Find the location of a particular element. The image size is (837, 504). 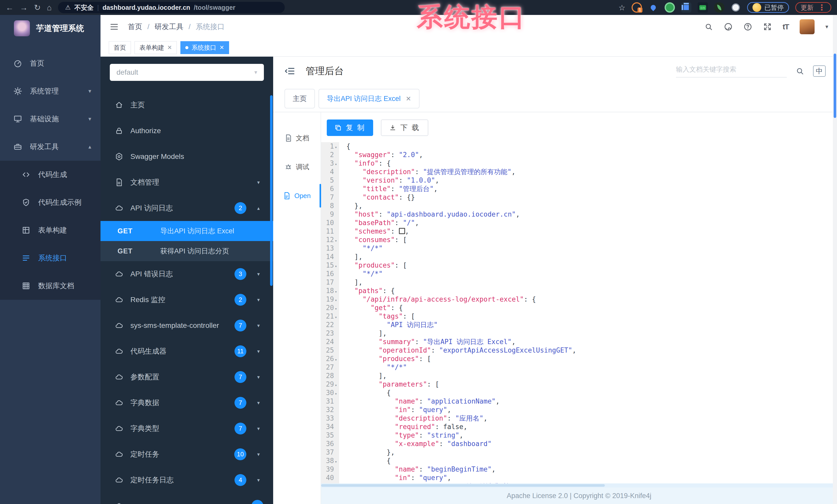

cloud-icon is located at coordinates (119, 454).